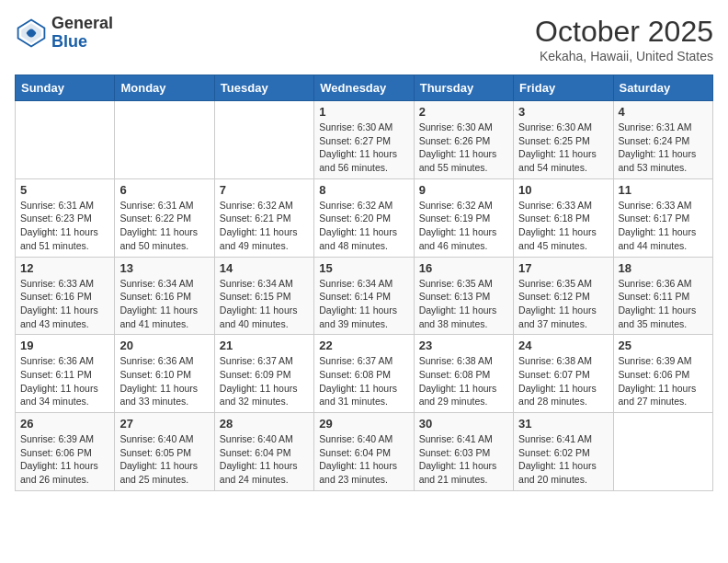 The width and height of the screenshot is (728, 563). Describe the element at coordinates (165, 296) in the screenshot. I see `calendar-day: 13Sunrise: 6:34 AM Sunset: 6:16 PM Dayli…` at that location.